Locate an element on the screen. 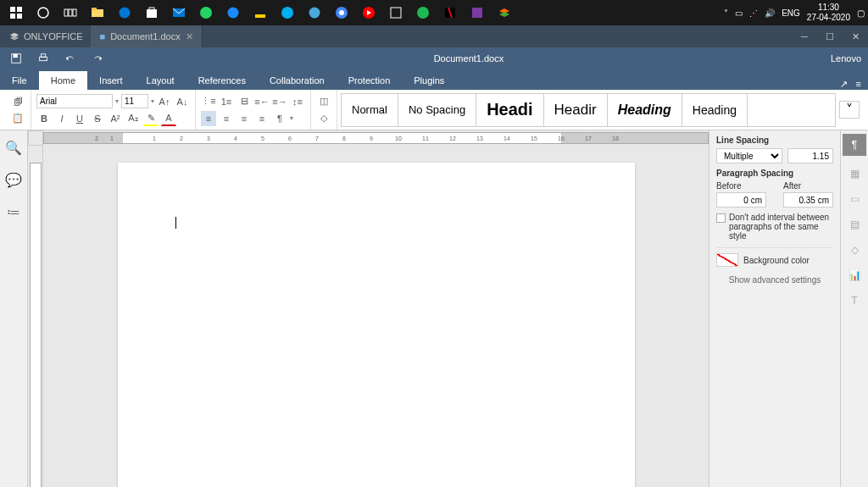  cortana-icon is located at coordinates (43, 13).